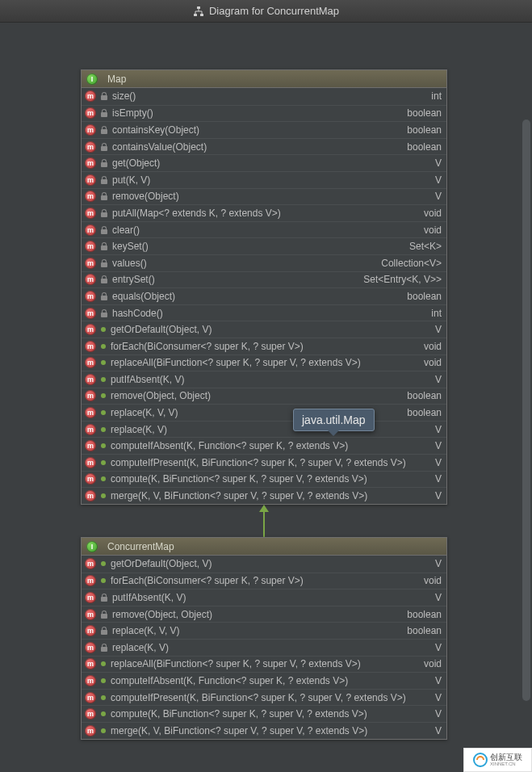 This screenshot has height=772, width=532. Describe the element at coordinates (506, 757) in the screenshot. I see `watermark-text-top: 创新互联` at that location.